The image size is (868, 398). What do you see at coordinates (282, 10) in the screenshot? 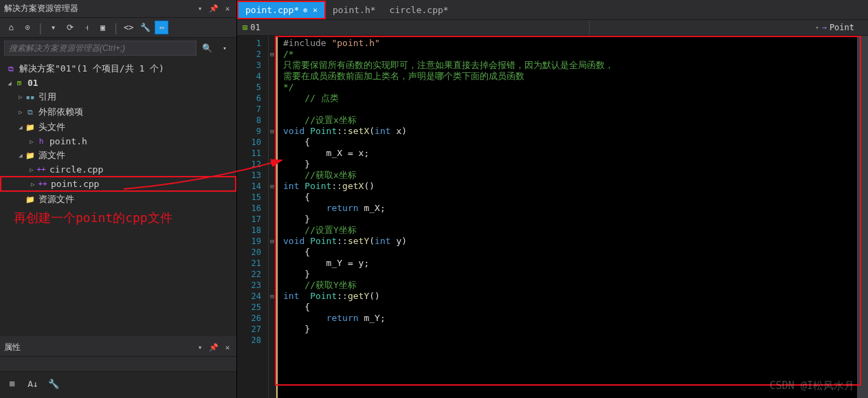
I see `tab-point-cpp: point.cpp* ⊕ ✕` at bounding box center [282, 10].